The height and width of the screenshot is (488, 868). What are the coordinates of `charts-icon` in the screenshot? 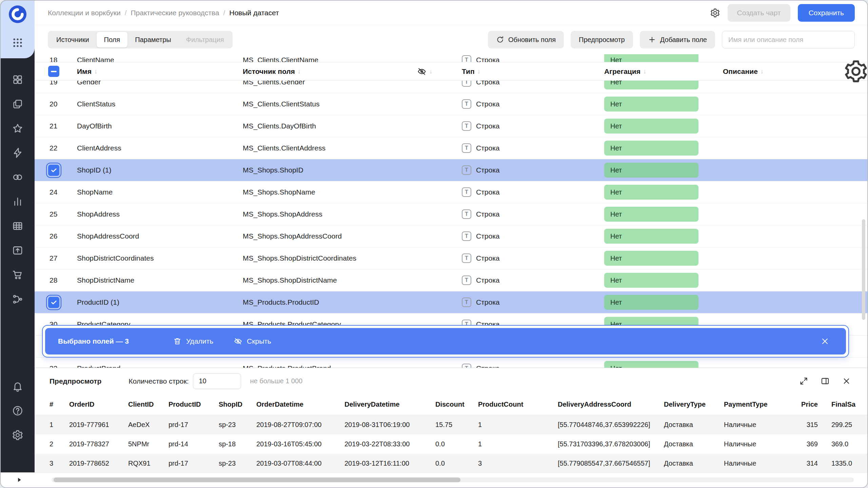 It's located at (18, 202).